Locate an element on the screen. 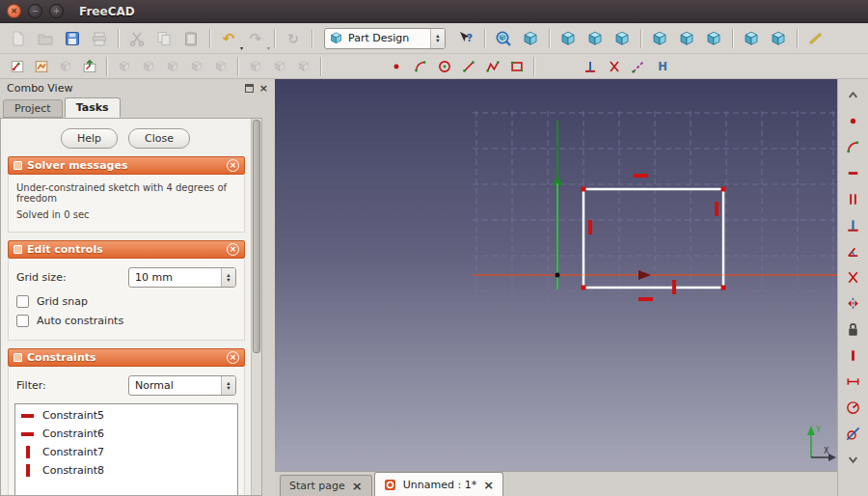  save-icon is located at coordinates (72, 39).